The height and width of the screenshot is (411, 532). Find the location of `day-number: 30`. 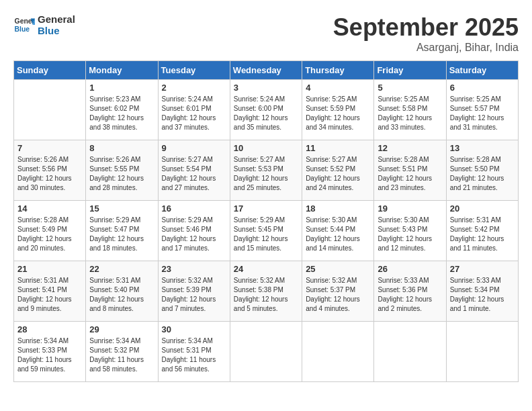

day-number: 30 is located at coordinates (194, 329).